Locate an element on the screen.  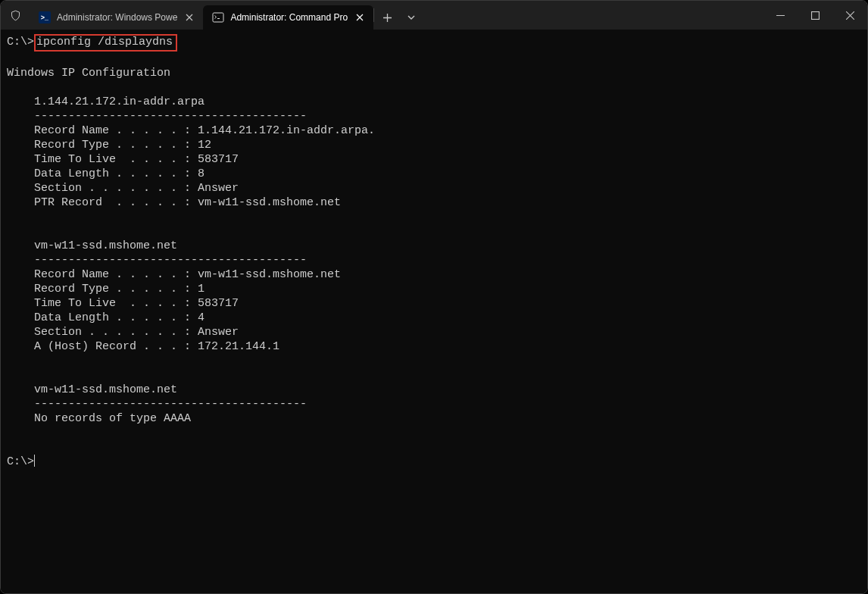
tab-label: Administrator: Windows Powe is located at coordinates (117, 17).